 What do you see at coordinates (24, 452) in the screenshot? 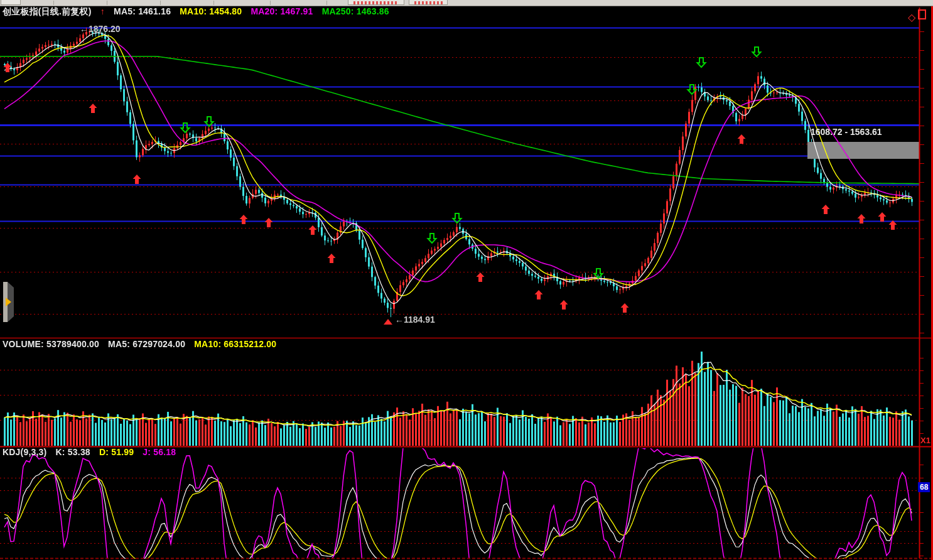
I see `kdj-indicator-label: KDJ(9,3,3)` at bounding box center [24, 452].